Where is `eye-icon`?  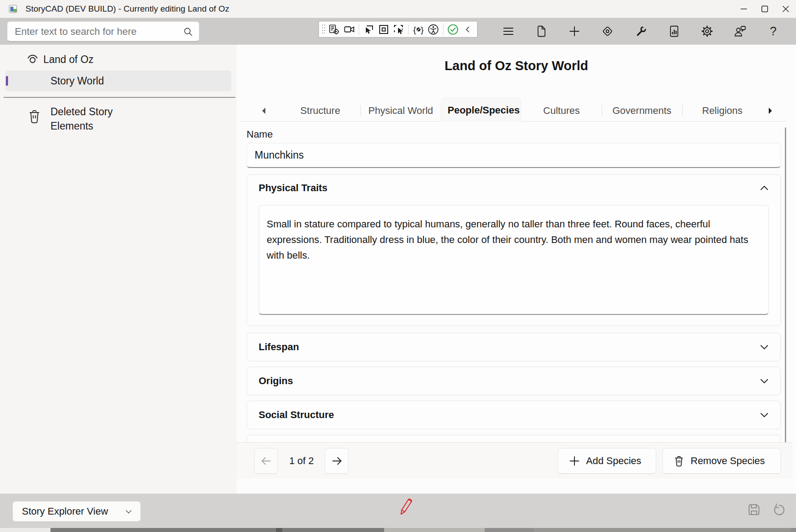 eye-icon is located at coordinates (33, 59).